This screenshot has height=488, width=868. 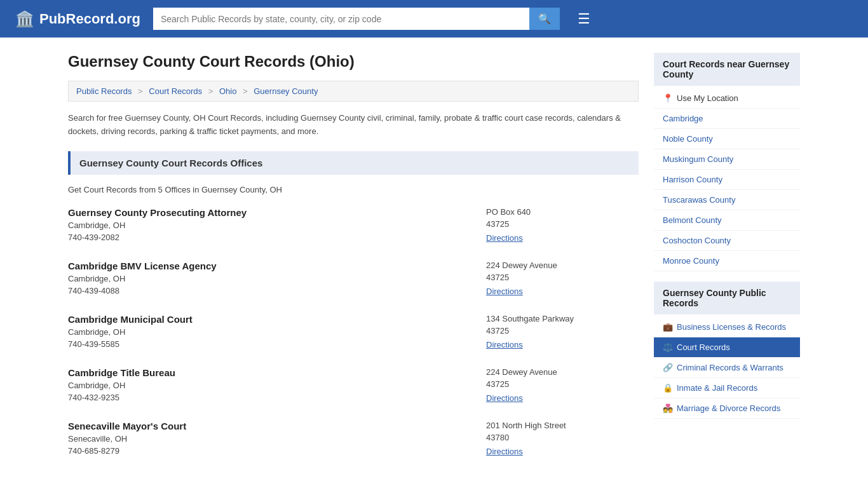 What do you see at coordinates (353, 332) in the screenshot?
I see `office-entry: Cambridge Municipal Court Cambridge, OH …` at bounding box center [353, 332].